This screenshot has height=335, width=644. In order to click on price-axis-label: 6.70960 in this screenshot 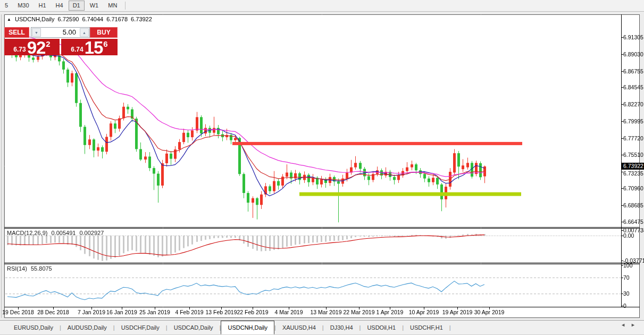, I will do `click(633, 188)`.